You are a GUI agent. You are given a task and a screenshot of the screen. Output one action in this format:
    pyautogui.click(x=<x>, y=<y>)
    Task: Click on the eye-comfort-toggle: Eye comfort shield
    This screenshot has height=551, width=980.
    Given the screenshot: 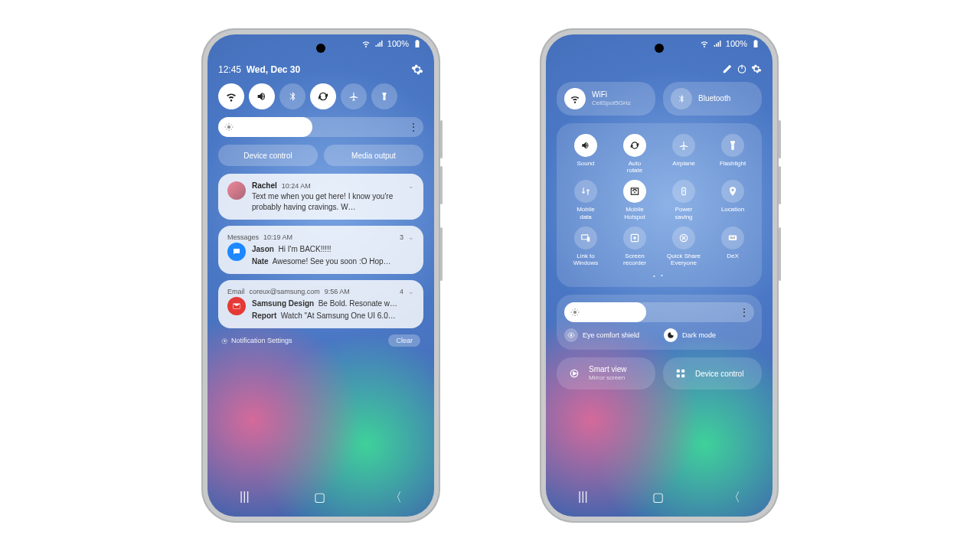 What is the action you would take?
    pyautogui.click(x=609, y=335)
    